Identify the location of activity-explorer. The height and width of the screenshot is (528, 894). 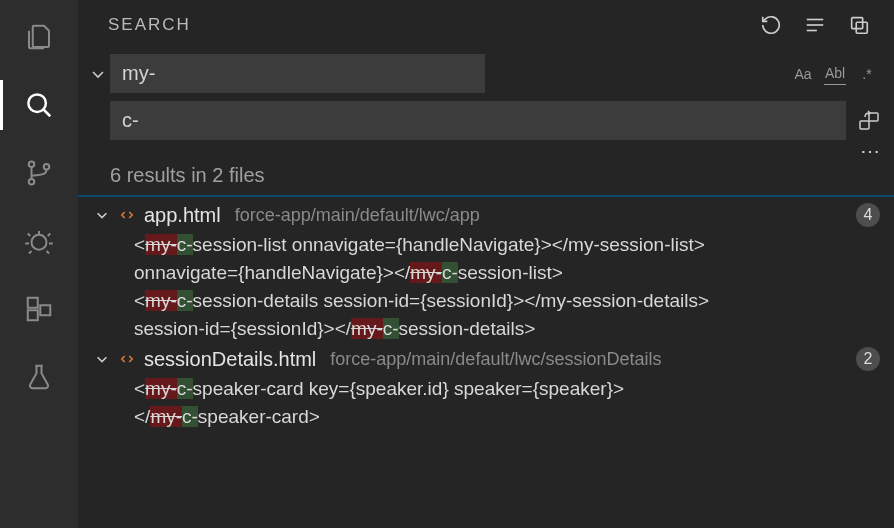
(39, 37).